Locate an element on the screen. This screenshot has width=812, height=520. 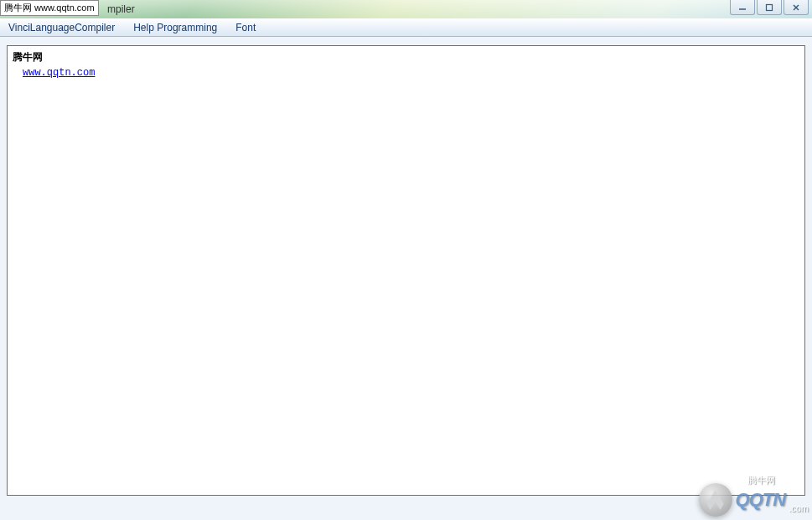
close-button is located at coordinates (796, 8).